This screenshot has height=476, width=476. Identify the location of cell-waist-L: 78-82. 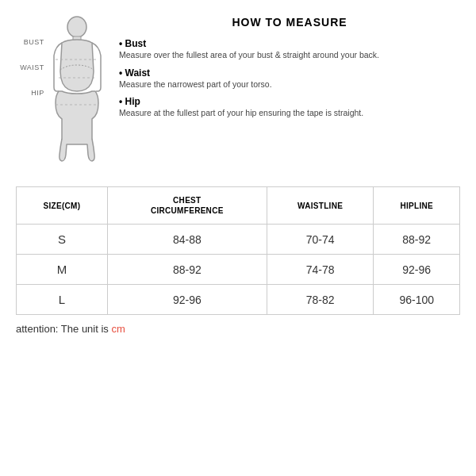
(321, 300).